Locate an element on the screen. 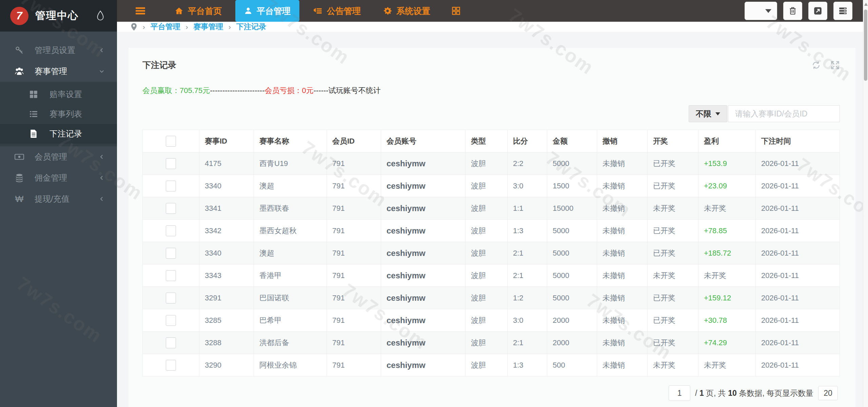 The image size is (868, 407). cell-score: 3:0 is located at coordinates (528, 186).